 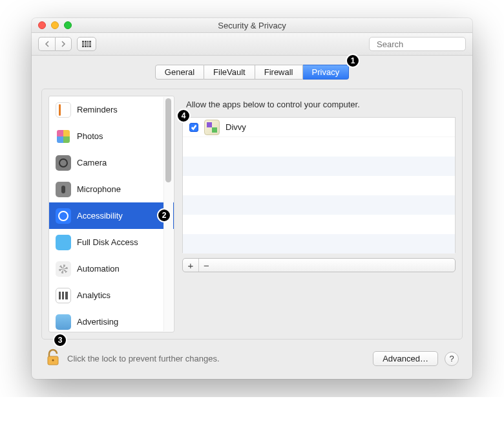 What do you see at coordinates (92, 163) in the screenshot?
I see `sidebar-item-label: Camera` at bounding box center [92, 163].